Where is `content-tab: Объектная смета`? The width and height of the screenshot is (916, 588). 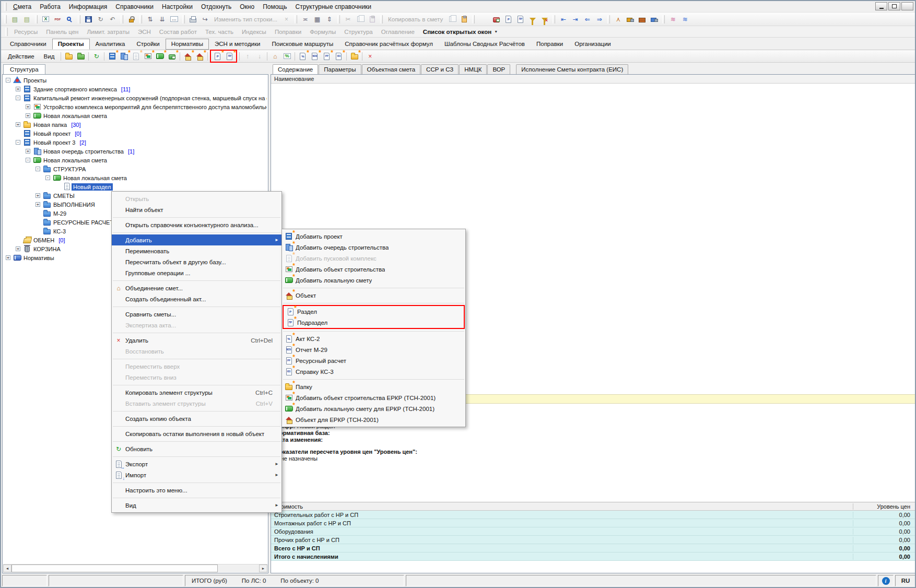 content-tab: Объектная смета is located at coordinates (392, 69).